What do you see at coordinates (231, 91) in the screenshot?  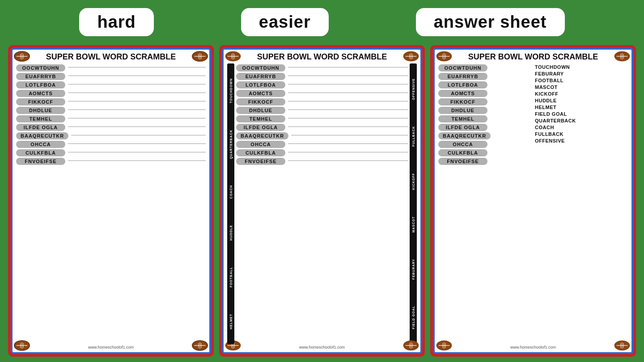 I see `hint-word: TOUCHDOWN` at bounding box center [231, 91].